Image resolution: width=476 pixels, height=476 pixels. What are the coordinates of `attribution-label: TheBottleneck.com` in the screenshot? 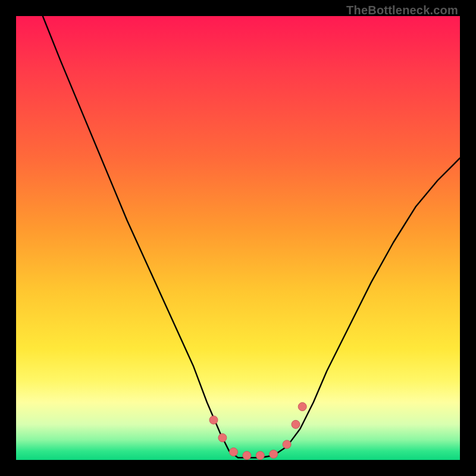 It's located at (402, 11).